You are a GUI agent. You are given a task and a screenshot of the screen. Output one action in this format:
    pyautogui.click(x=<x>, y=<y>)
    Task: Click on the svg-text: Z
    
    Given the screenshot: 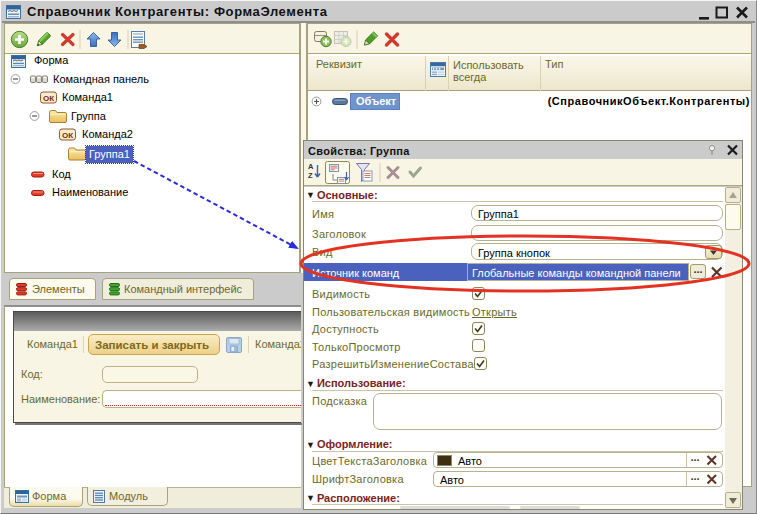 What is the action you would take?
    pyautogui.click(x=310, y=176)
    